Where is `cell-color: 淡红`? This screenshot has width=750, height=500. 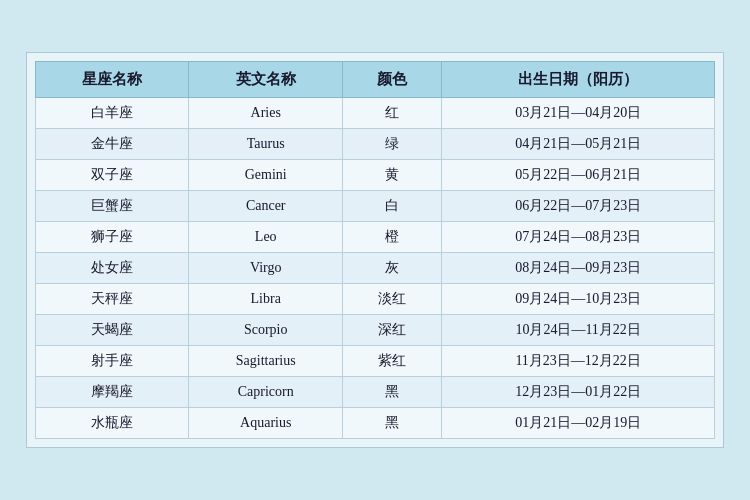 cell-color: 淡红 is located at coordinates (392, 300).